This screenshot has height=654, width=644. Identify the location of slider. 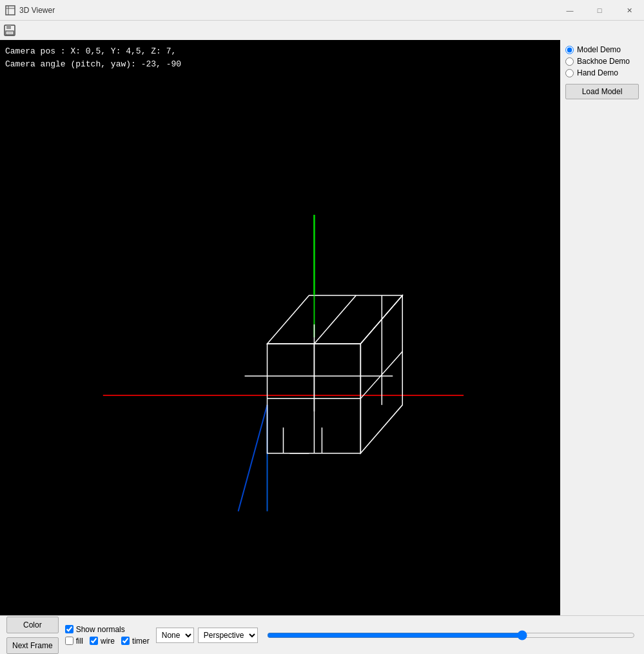
(451, 635).